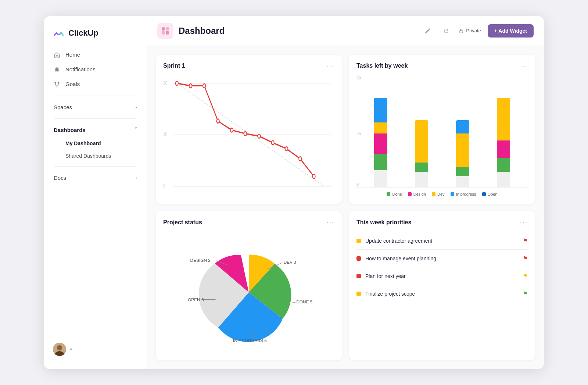 The width and height of the screenshot is (588, 385). Describe the element at coordinates (96, 156) in the screenshot. I see `sidebar-item-shared-dashboards: Shared Dashboards` at that location.